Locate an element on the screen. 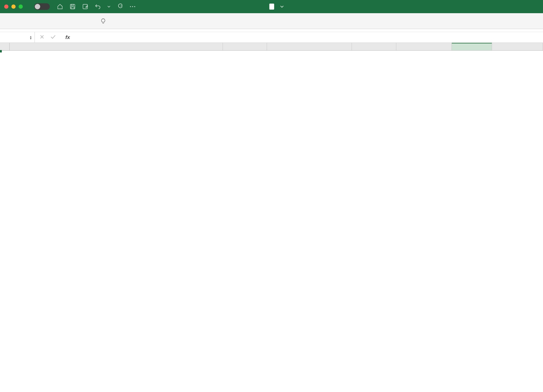  ribbon-collapsed-gap is located at coordinates (272, 31).